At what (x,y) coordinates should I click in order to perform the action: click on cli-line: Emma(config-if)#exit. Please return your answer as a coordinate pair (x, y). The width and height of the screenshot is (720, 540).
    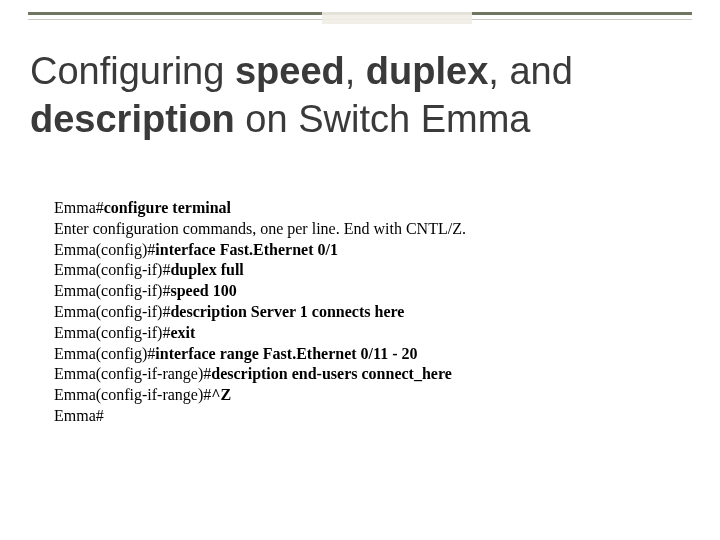
    Looking at the image, I should click on (372, 334).